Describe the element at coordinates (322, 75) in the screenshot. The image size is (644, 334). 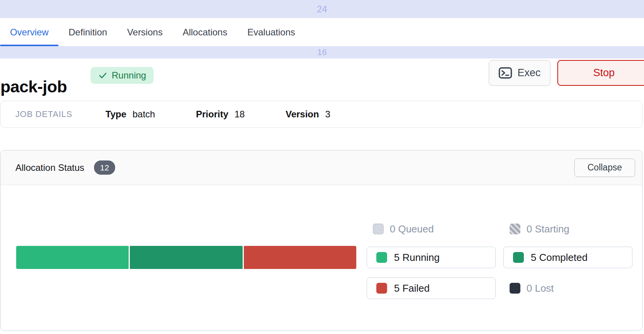
I see `job-header: pack-job Running Exec Stop` at that location.